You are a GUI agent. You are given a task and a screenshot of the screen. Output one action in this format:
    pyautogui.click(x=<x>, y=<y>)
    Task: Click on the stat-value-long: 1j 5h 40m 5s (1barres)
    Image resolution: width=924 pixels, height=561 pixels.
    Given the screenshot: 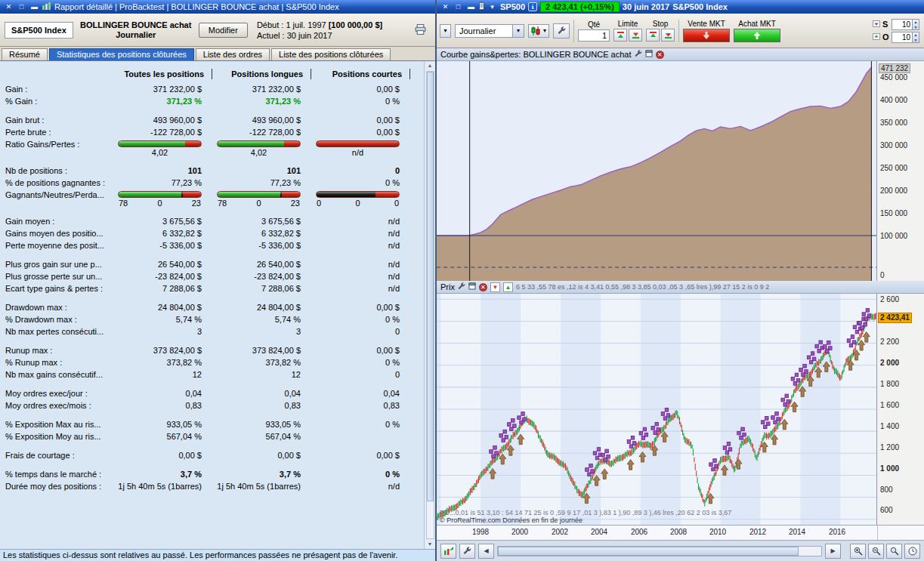 What is the action you would take?
    pyautogui.click(x=261, y=486)
    